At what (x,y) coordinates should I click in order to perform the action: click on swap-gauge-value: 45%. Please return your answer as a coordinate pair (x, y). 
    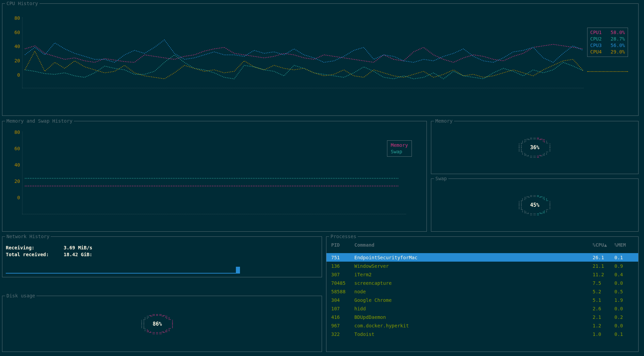
    Looking at the image, I should click on (534, 205).